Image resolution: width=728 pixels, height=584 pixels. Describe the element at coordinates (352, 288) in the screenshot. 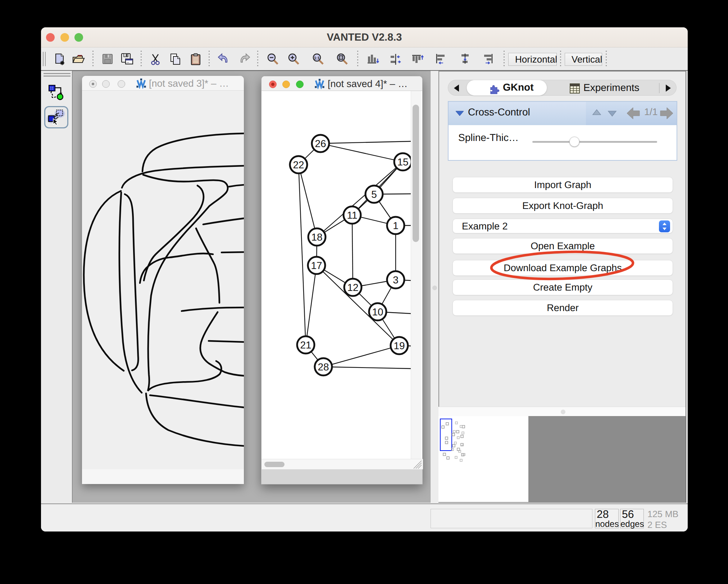

I see `svg-text: 12` at that location.